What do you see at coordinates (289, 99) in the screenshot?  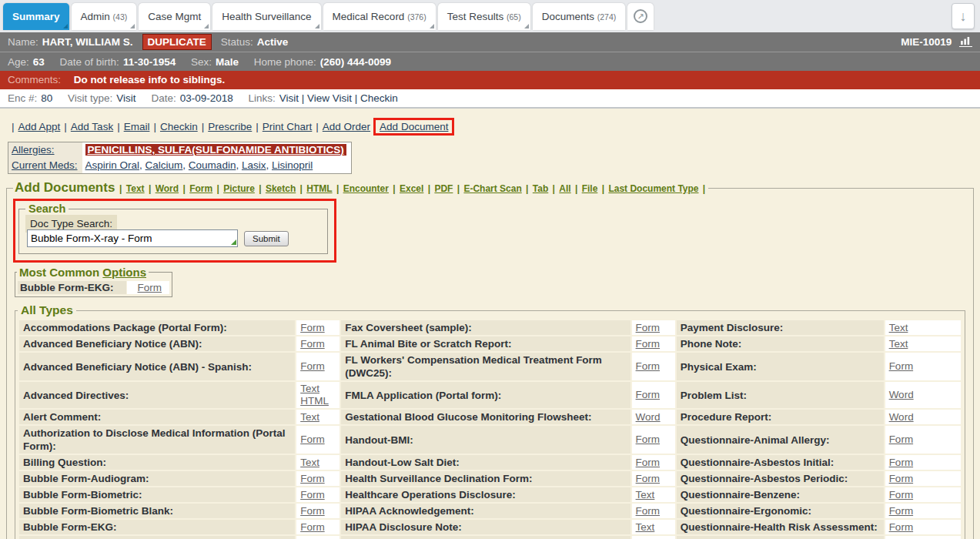 I see `encounter-link-visit: Visit` at bounding box center [289, 99].